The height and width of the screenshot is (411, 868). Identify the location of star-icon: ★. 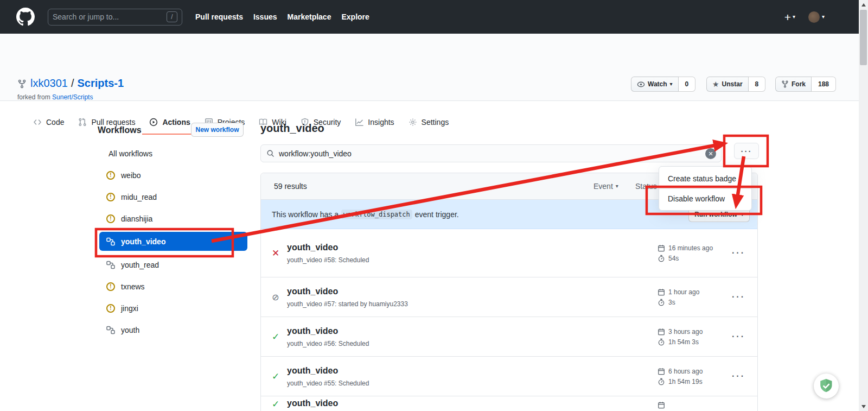
(716, 84).